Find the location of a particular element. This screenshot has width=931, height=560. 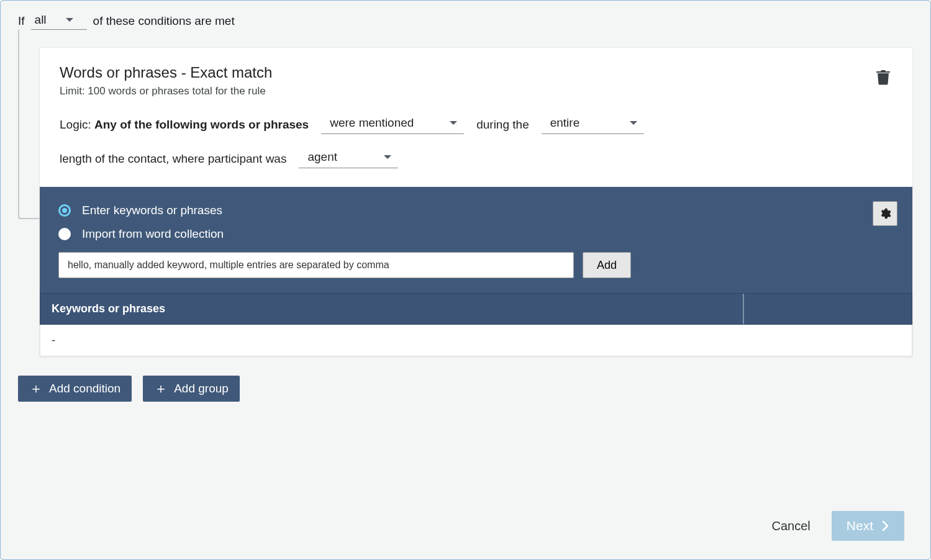

cancel-button: Cancel is located at coordinates (791, 526).